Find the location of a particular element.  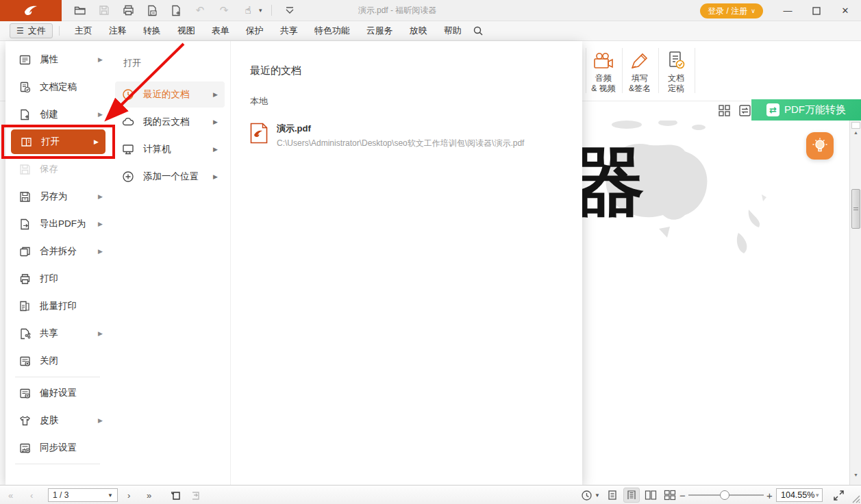

facing-view-button is located at coordinates (651, 495).